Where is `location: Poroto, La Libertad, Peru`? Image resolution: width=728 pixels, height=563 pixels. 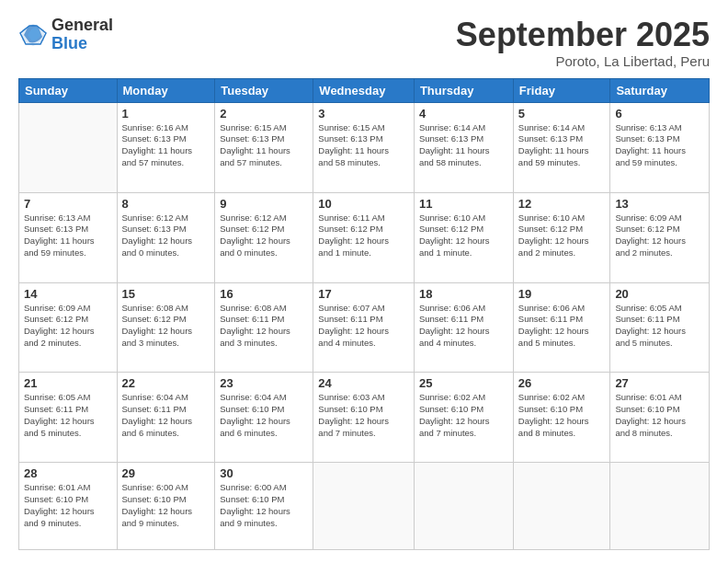
location: Poroto, La Libertad, Peru is located at coordinates (583, 61).